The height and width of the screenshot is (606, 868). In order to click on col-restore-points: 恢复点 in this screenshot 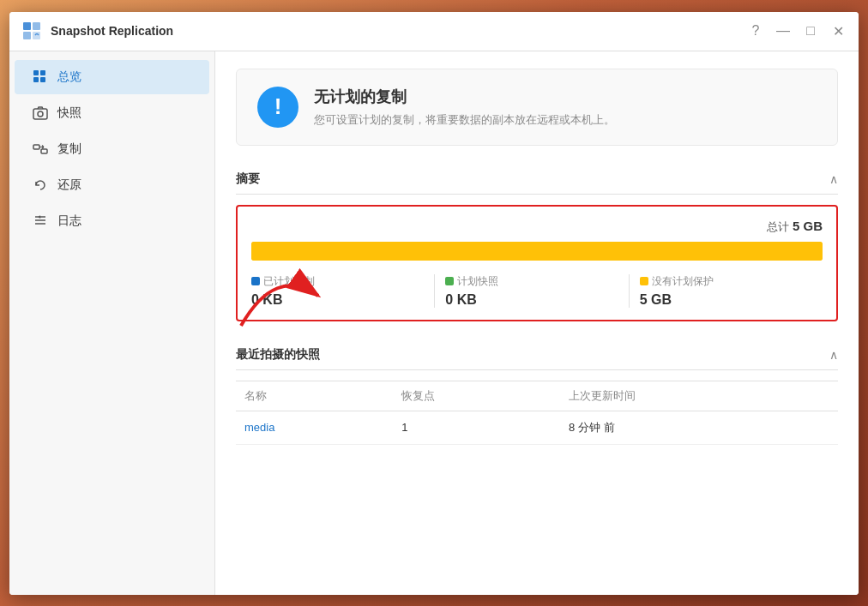, I will do `click(477, 396)`.